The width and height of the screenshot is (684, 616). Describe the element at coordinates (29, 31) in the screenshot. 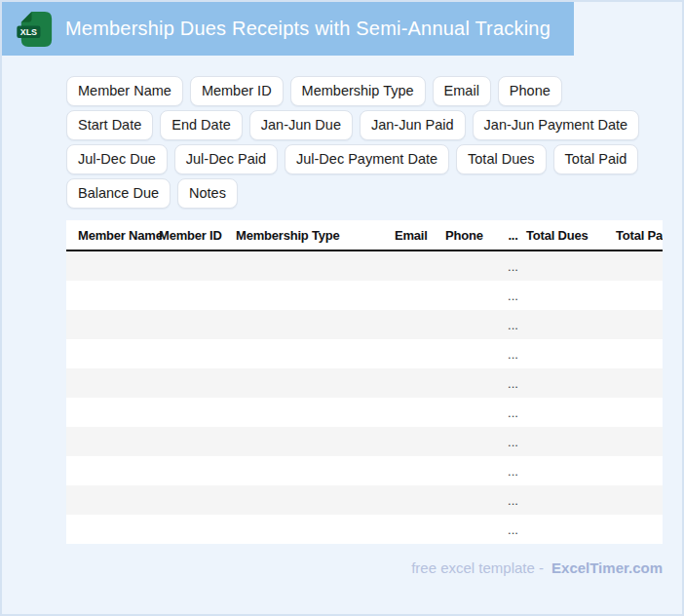

I see `xls-badge-label: XLS` at that location.